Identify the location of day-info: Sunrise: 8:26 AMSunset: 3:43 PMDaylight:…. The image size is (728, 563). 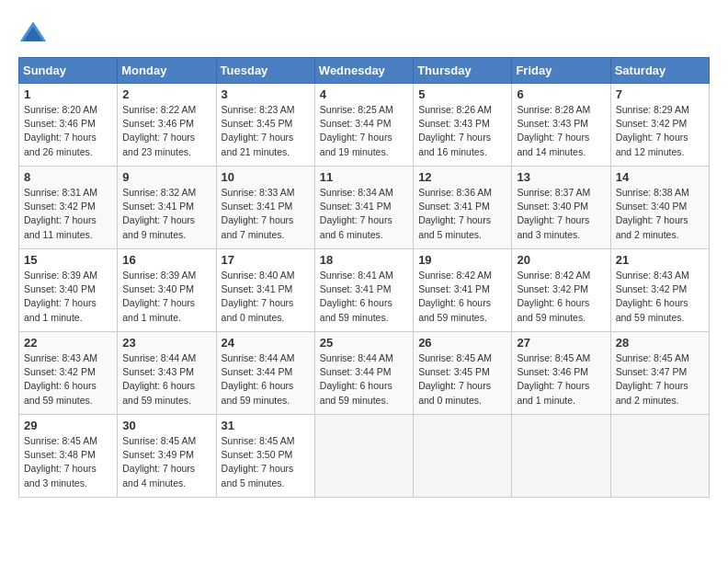
(462, 131).